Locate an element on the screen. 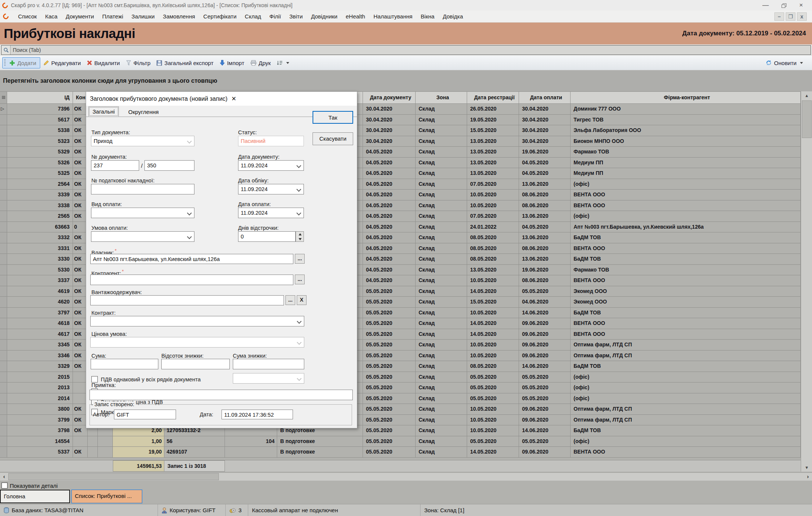 Image resolution: width=812 pixels, height=516 pixels. menu-item-12: eHealth is located at coordinates (355, 17).